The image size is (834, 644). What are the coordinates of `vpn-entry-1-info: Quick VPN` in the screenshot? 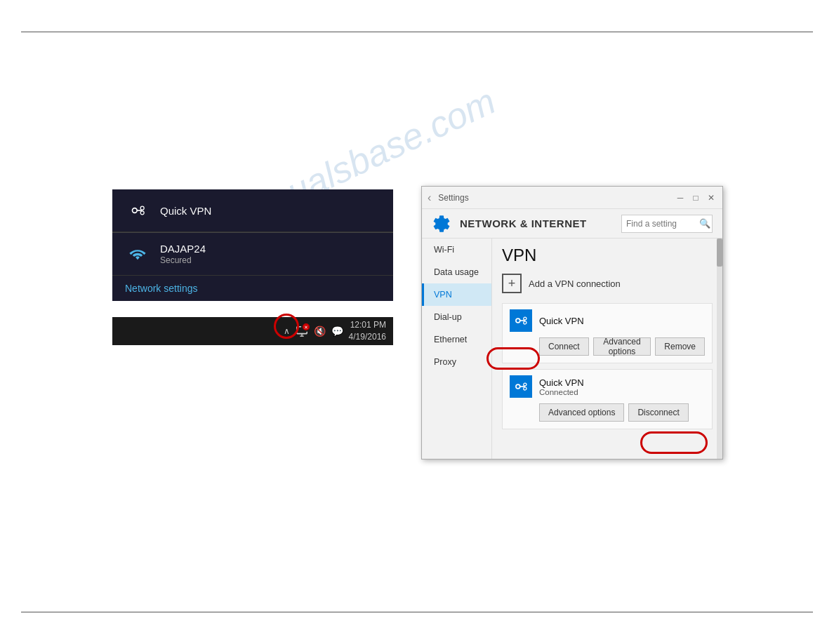 It's located at (562, 321).